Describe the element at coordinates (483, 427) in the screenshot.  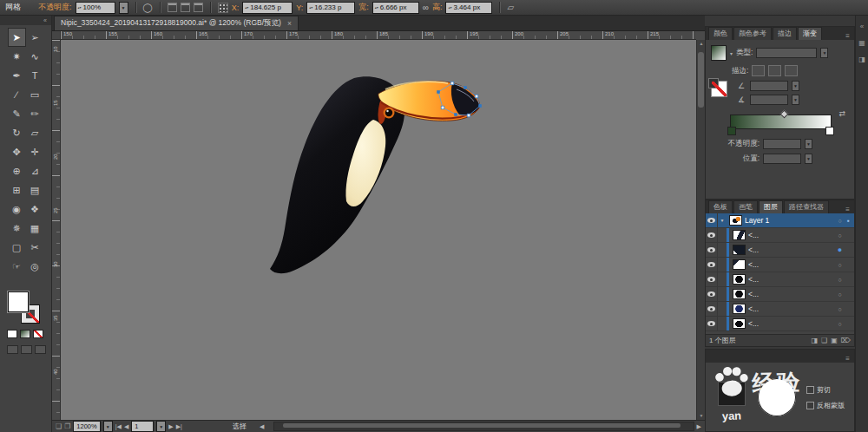
I see `horizontal-scrollbar` at that location.